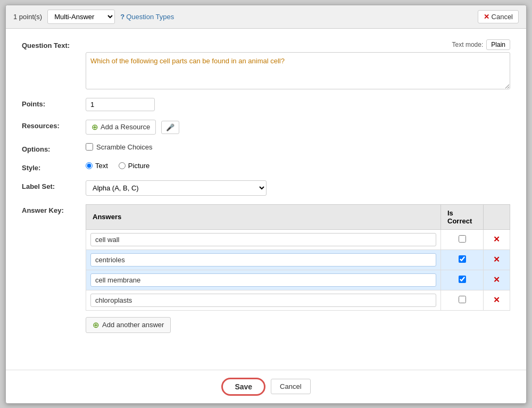 This screenshot has width=532, height=408. Describe the element at coordinates (298, 147) in the screenshot. I see `scramble-choices-label: Scramble Choices` at that location.